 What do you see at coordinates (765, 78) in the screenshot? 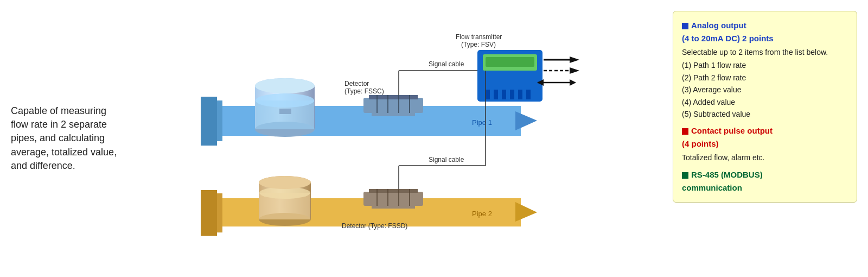
I see `list-item-2: (2) Path 2 flow rate` at bounding box center [765, 78].